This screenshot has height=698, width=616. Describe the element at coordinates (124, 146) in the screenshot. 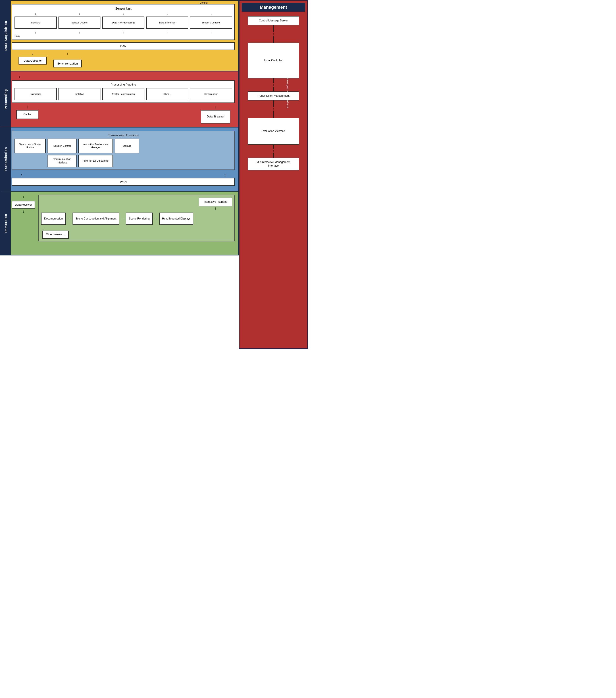

I see `tf-row1: Synchronous Scene Fusion Session Control…` at that location.